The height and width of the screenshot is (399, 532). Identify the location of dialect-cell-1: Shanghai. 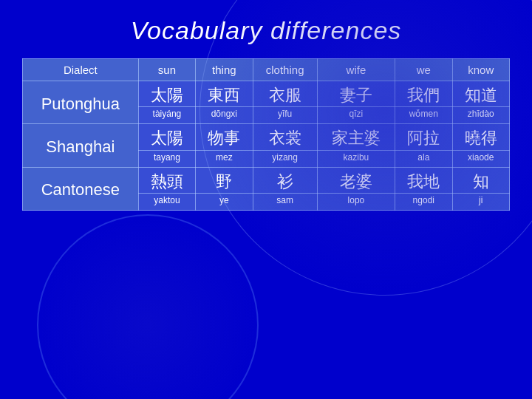
(81, 146).